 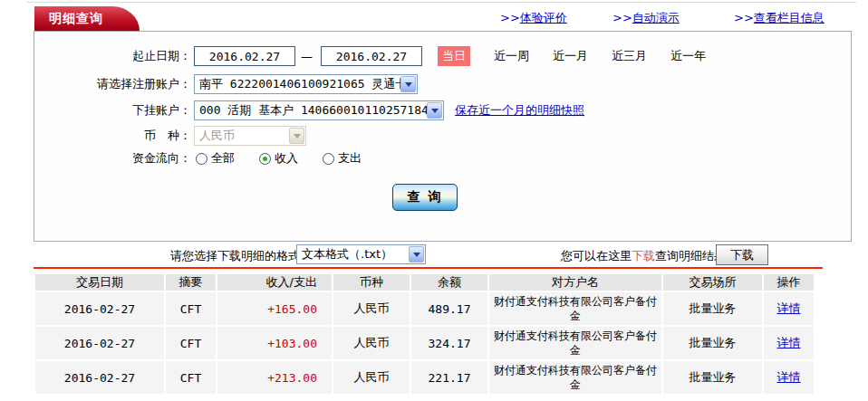 What do you see at coordinates (511, 56) in the screenshot?
I see `quick-range-week: 近一周` at bounding box center [511, 56].